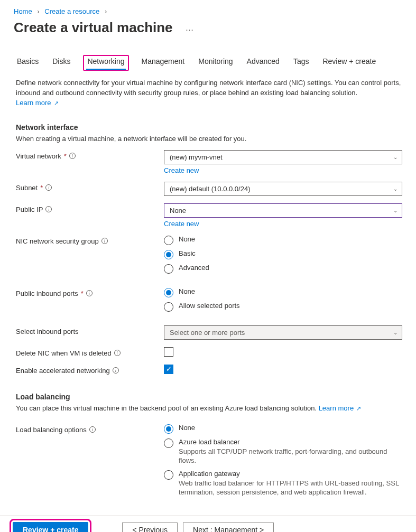 The image size is (416, 532). I want to click on breadcrumb: Home › Create a resource ›, so click(208, 10).